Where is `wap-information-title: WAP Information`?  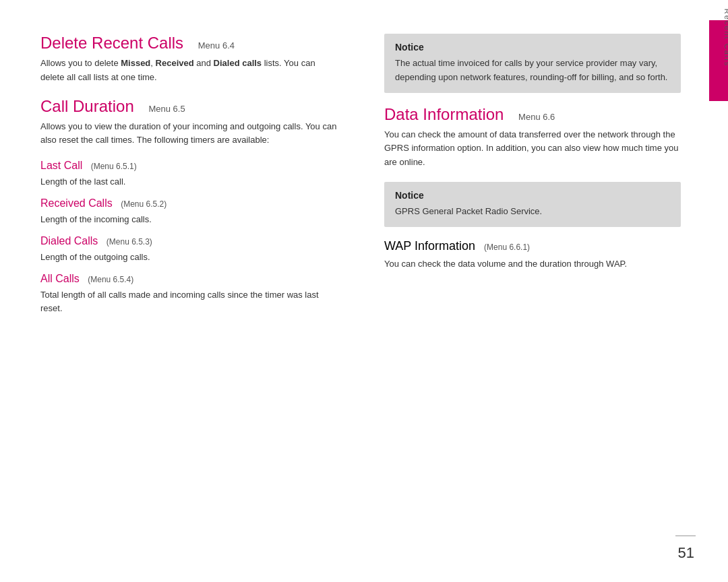 wap-information-title: WAP Information is located at coordinates (430, 246).